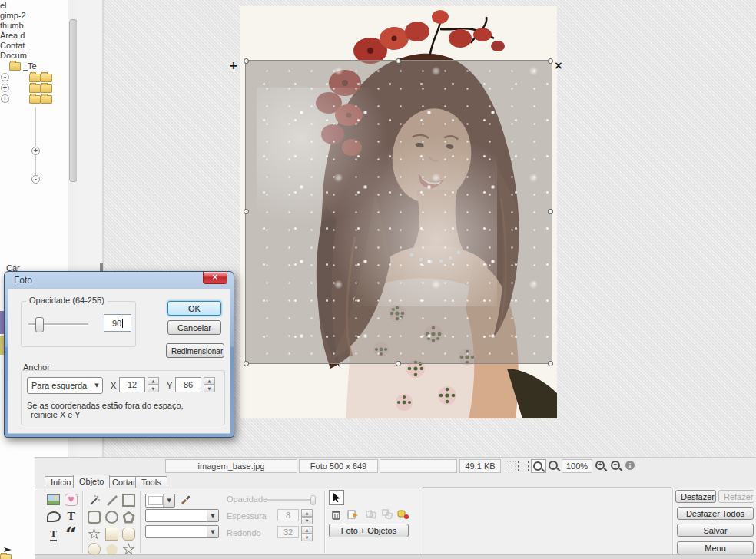  Describe the element at coordinates (40, 325) in the screenshot. I see `opacity-dialog-slider-thumb` at that location.